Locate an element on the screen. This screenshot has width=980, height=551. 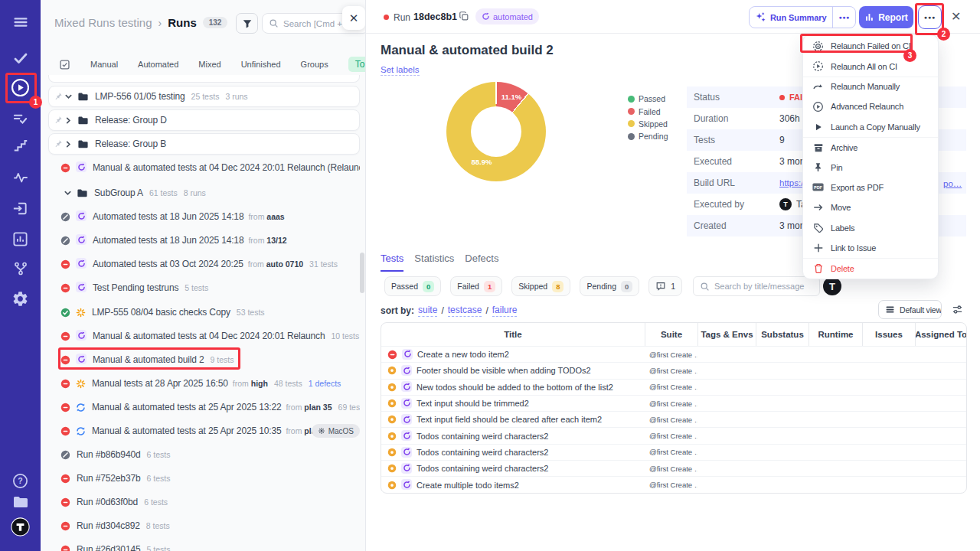
steps-icon is located at coordinates (20, 145).